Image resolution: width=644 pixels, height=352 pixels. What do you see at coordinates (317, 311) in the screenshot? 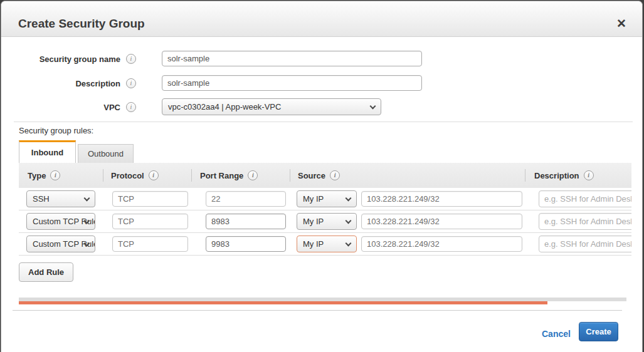
I see `footer-divider` at bounding box center [317, 311].